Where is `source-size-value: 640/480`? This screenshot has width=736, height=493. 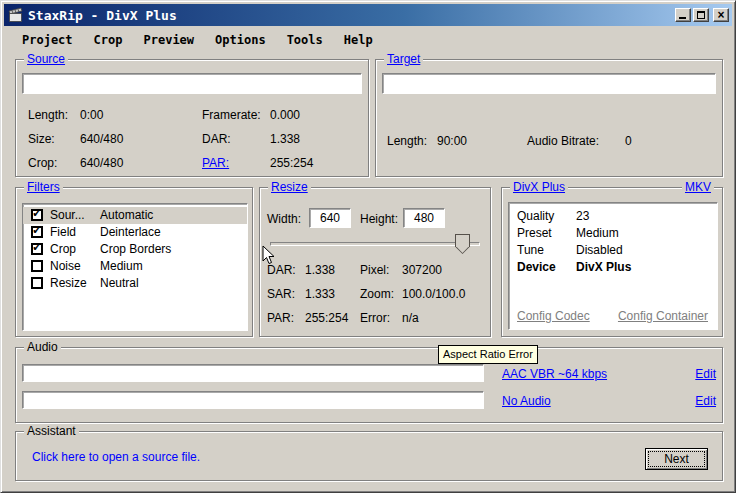 source-size-value: 640/480 is located at coordinates (102, 139).